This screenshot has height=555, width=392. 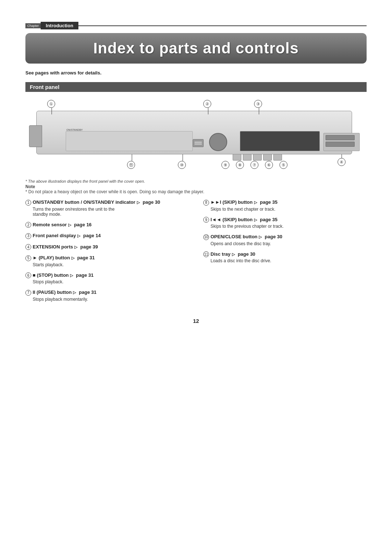 What do you see at coordinates (60, 25) in the screenshot?
I see `chapter-title: Introduction` at bounding box center [60, 25].